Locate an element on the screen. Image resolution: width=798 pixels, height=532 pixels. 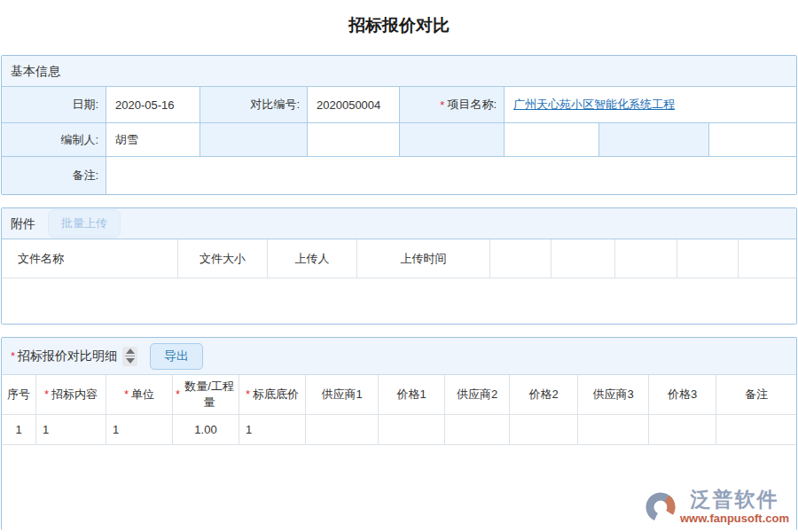
detail-column-header: 供应商3 is located at coordinates (614, 395).